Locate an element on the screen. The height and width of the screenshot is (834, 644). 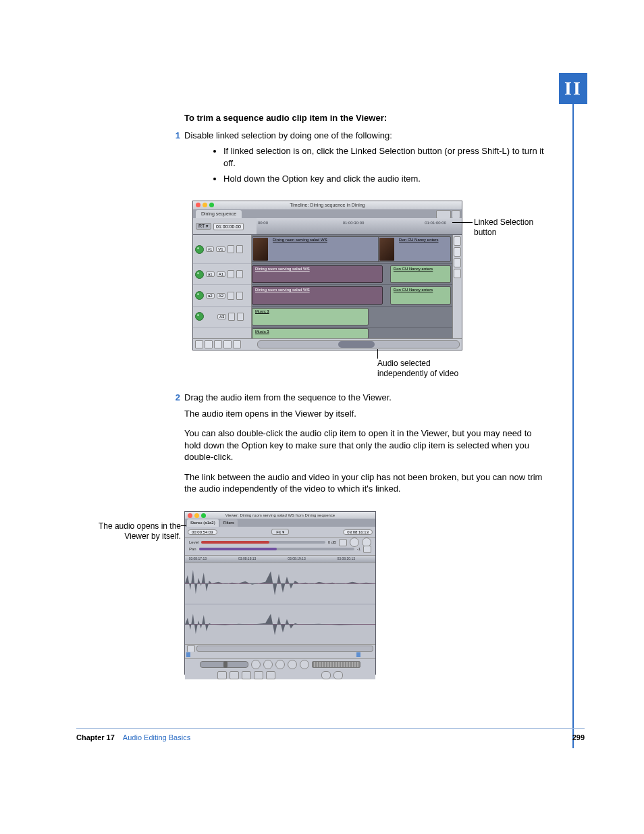
sequence-tab: Dining sequence is located at coordinates (219, 214).